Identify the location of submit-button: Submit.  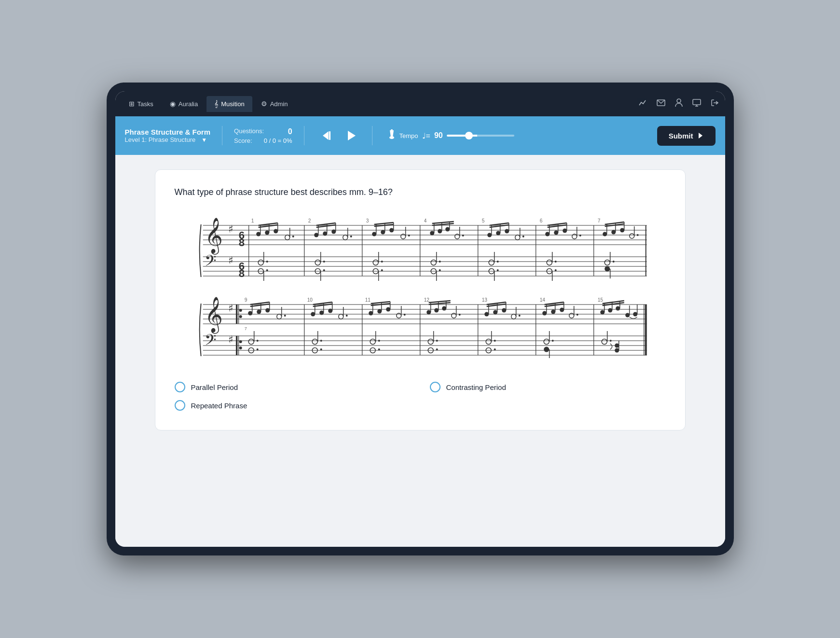
(686, 136).